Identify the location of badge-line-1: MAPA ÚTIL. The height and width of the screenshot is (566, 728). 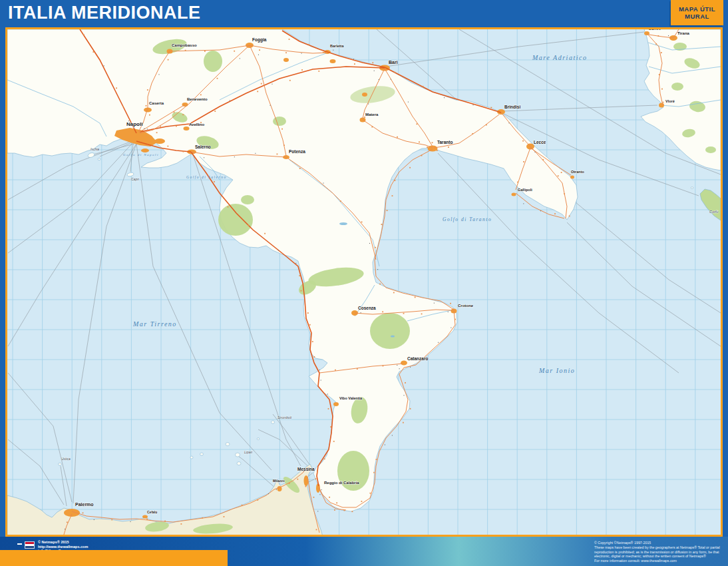
(697, 9).